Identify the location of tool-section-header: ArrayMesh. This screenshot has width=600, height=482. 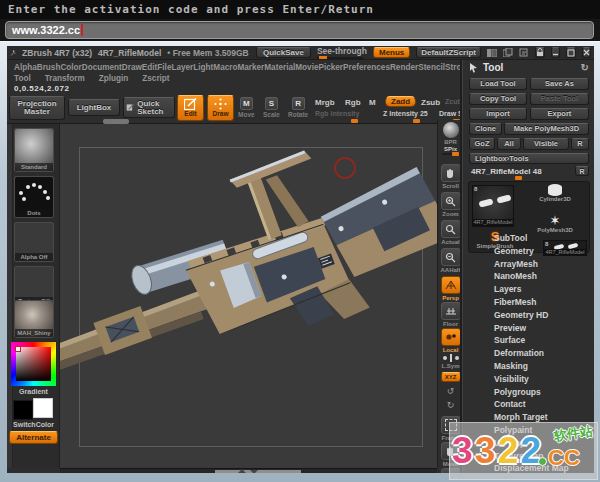
(528, 264).